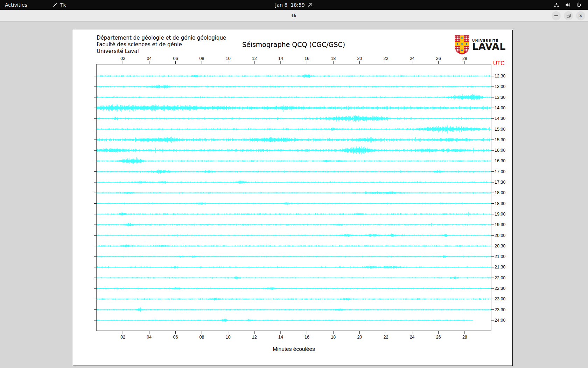  I want to click on minimize-button, so click(556, 16).